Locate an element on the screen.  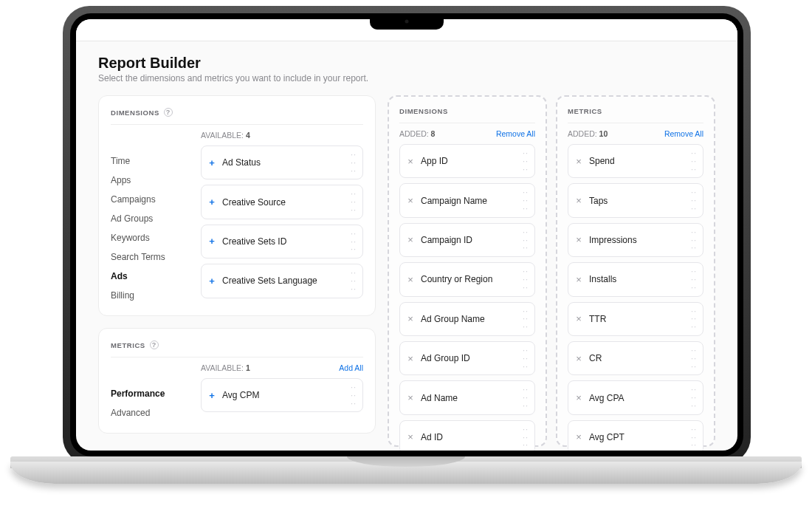
sidebar-item: Ad Groups is located at coordinates (156, 219).